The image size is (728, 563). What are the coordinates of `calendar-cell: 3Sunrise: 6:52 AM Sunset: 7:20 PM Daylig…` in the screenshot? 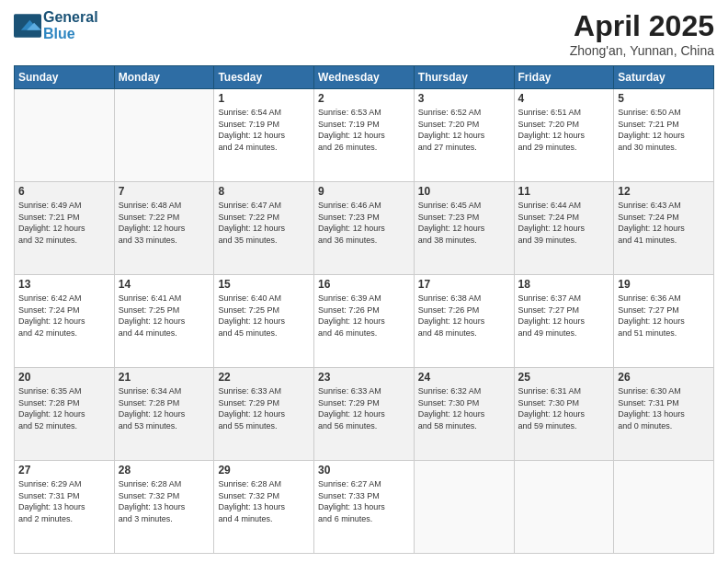 It's located at (463, 136).